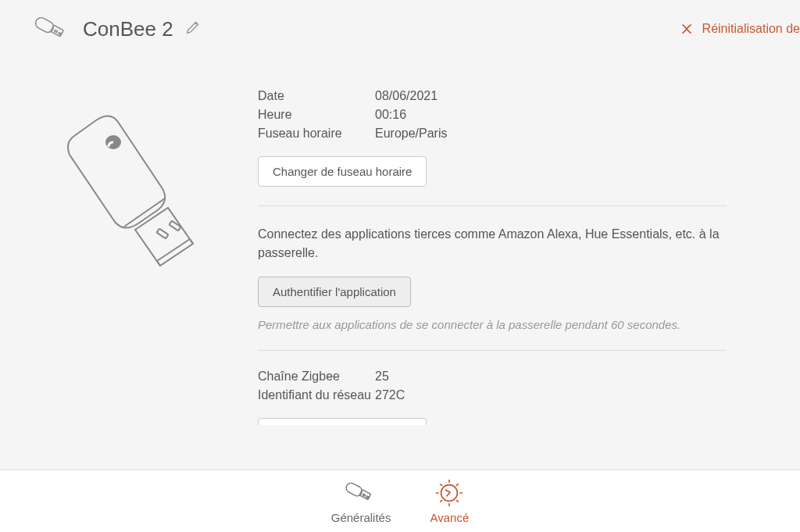 Image resolution: width=800 pixels, height=532 pixels. What do you see at coordinates (492, 387) in the screenshot?
I see `zigbee-section: Chaîne Zigbee 25 Identifiant du réseau 2…` at bounding box center [492, 387].